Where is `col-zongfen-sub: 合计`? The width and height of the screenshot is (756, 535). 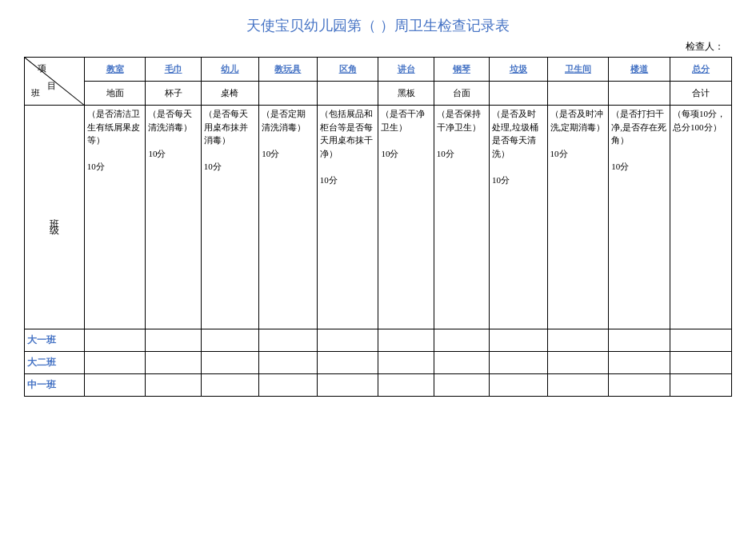
col-zongfen-sub: 合计 is located at coordinates (701, 94).